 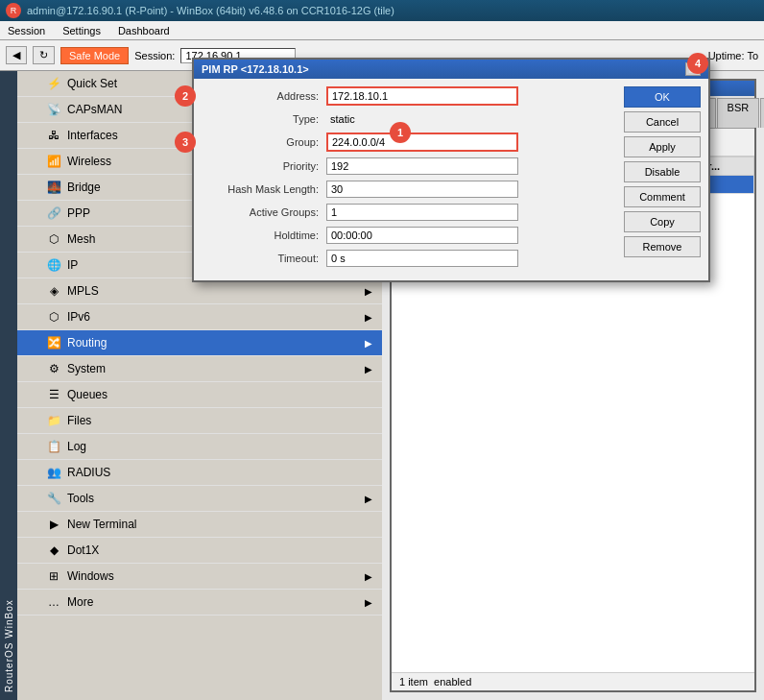 What do you see at coordinates (762, 113) in the screenshot?
I see `tab-mrib: MRIB` at bounding box center [762, 113].